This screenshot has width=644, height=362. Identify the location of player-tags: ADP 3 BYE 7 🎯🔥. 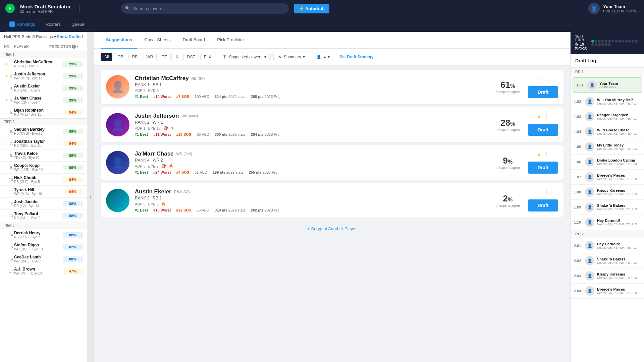
(313, 166).